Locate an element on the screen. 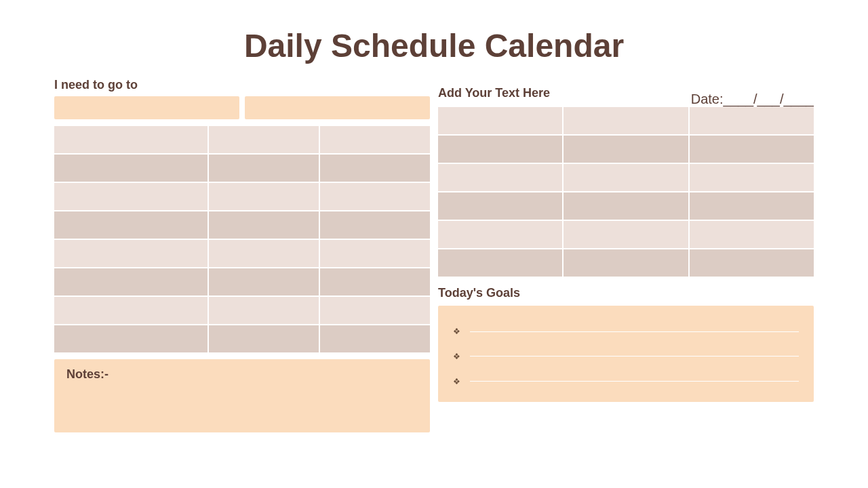  page-title: Daily Schedule Calendar is located at coordinates (434, 46).